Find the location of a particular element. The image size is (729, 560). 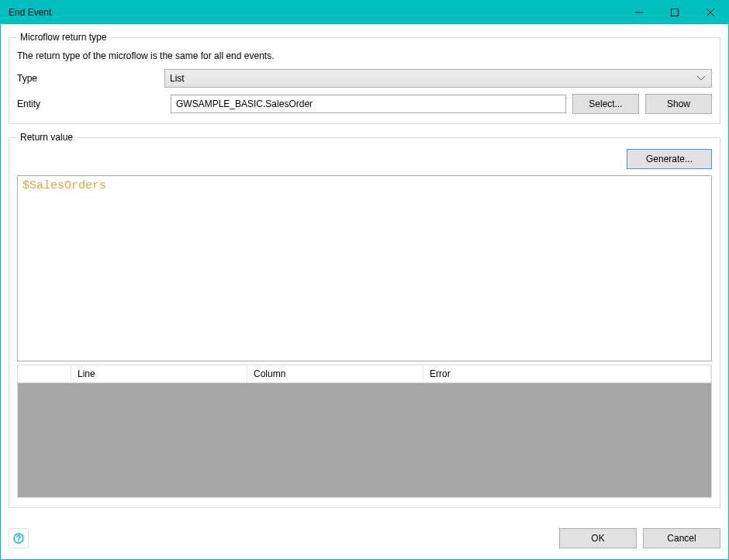

minimize-icon is located at coordinates (639, 12).